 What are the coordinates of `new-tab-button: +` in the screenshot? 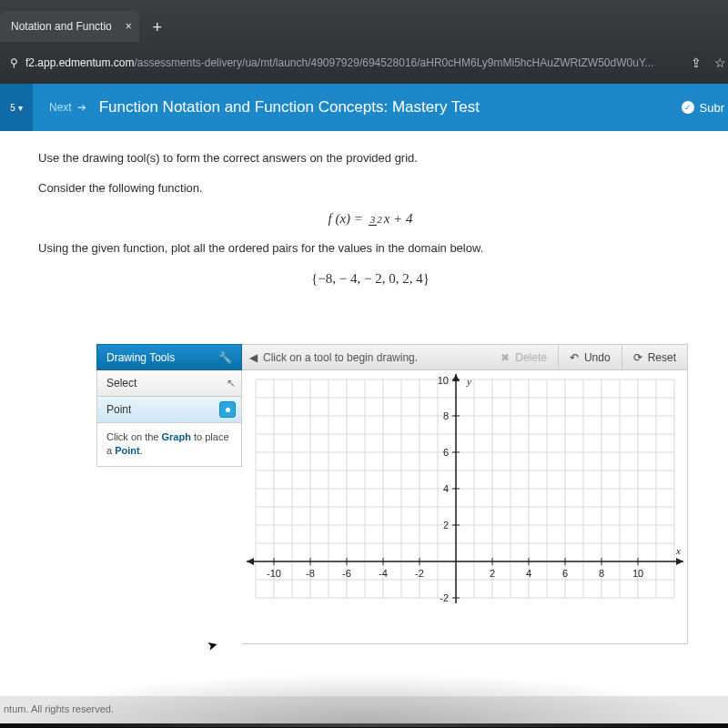 It's located at (157, 27).